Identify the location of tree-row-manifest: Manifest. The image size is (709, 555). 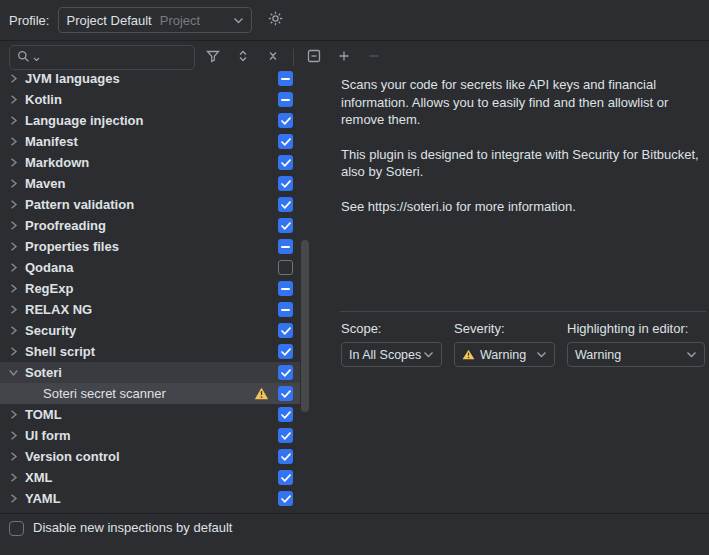
(150, 142).